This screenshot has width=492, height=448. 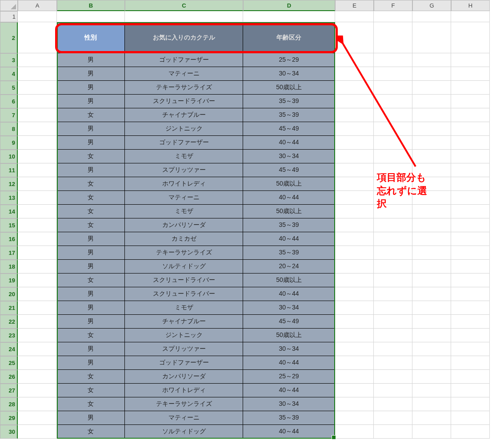 What do you see at coordinates (184, 239) in the screenshot?
I see `table-cell: カミカゼ` at bounding box center [184, 239].